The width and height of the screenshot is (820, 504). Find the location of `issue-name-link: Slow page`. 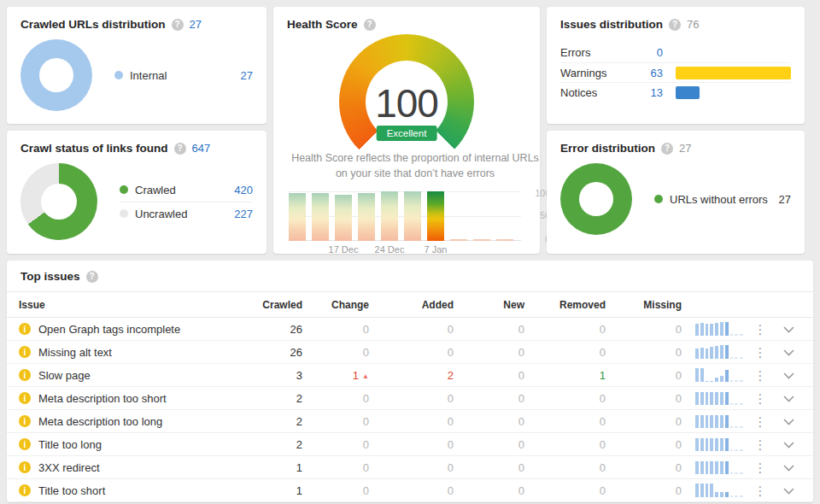

issue-name-link: Slow page is located at coordinates (65, 376).